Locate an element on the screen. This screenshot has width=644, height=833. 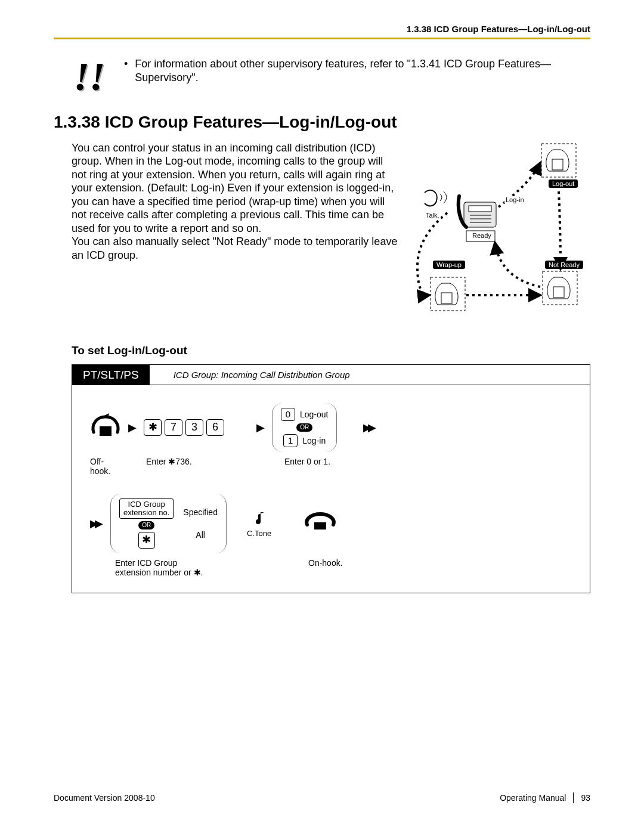
option-group-01: 0Log-out OR 1Log-in is located at coordinates (304, 428).